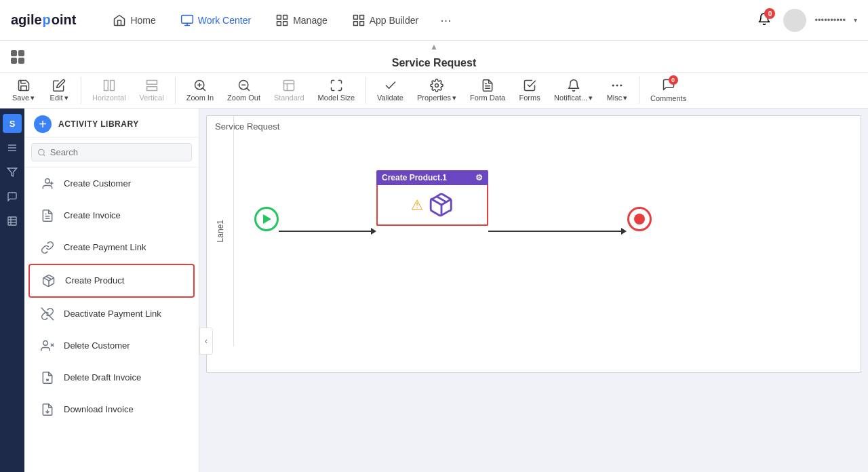 Image resolution: width=868 pixels, height=472 pixels. What do you see at coordinates (24, 85) in the screenshot?
I see `save-icon` at bounding box center [24, 85].